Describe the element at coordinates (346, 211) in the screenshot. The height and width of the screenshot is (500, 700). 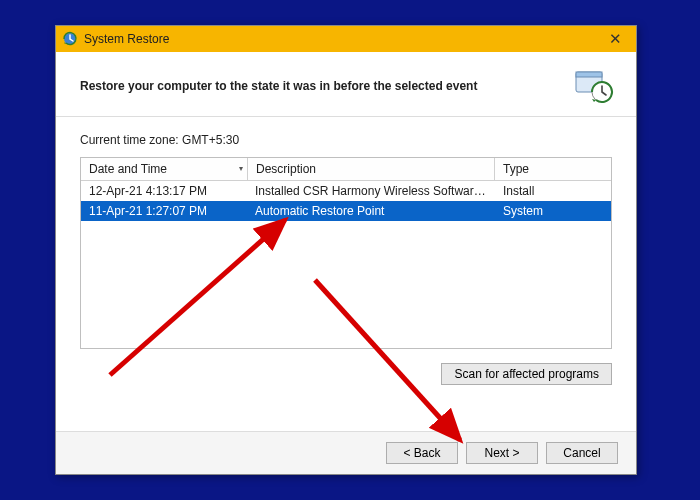
I see `table-row: 11-Apr-21 1:27:07 PMAutomatic Restore Po…` at that location.